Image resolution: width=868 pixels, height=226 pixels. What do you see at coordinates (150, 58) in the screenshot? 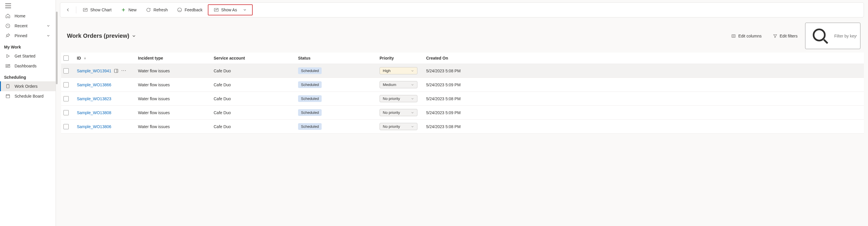
I see `col-label: Incident type` at bounding box center [150, 58].